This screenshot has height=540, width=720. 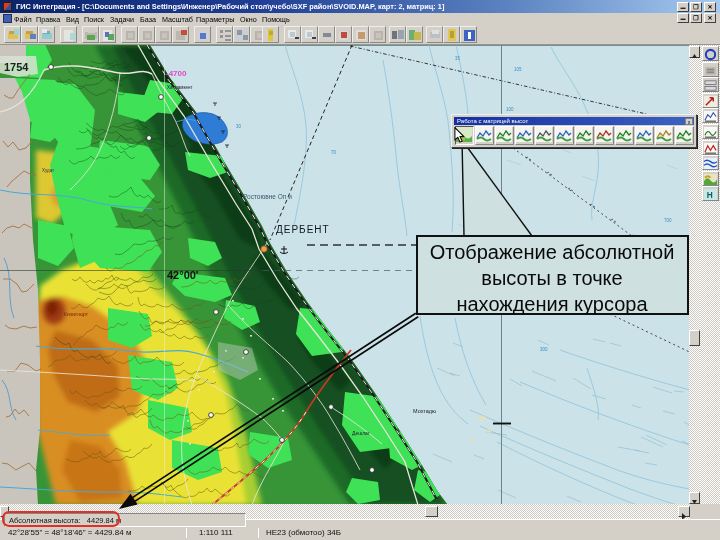 I want to click on svg-text: Мохтадю, so click(x=424, y=411).